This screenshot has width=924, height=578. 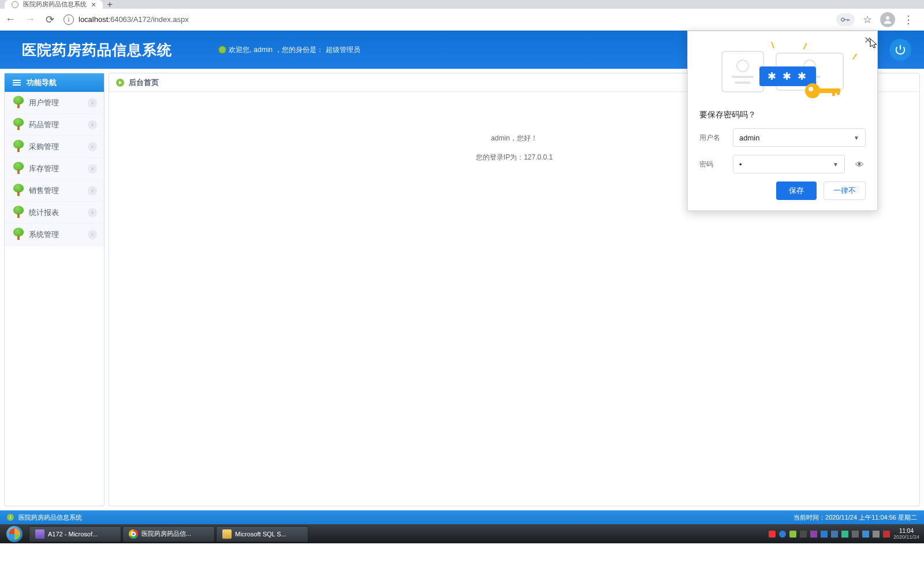 What do you see at coordinates (44, 103) in the screenshot?
I see `sidebar-item-label: 用户管理` at bounding box center [44, 103].